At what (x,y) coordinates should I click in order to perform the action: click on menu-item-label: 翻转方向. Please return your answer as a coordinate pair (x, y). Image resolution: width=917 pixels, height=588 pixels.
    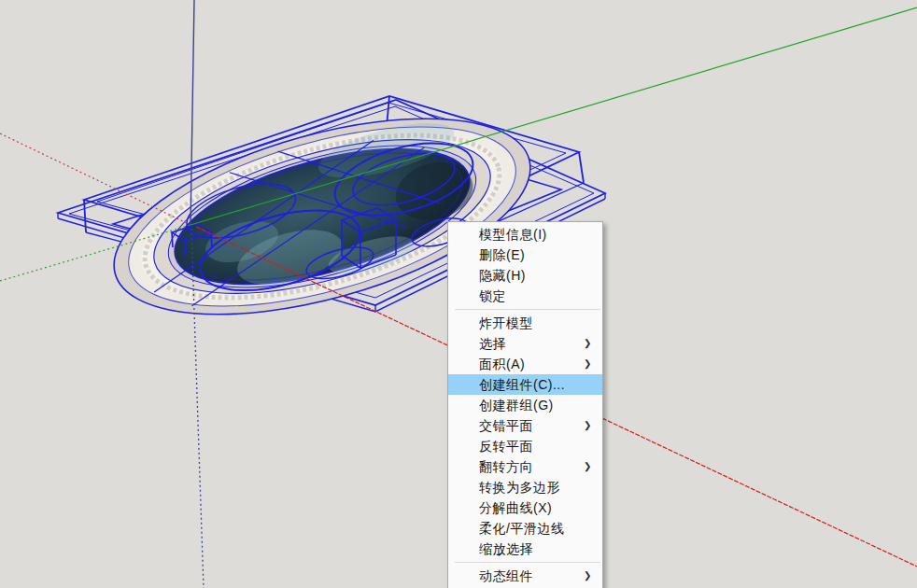
    Looking at the image, I should click on (506, 467).